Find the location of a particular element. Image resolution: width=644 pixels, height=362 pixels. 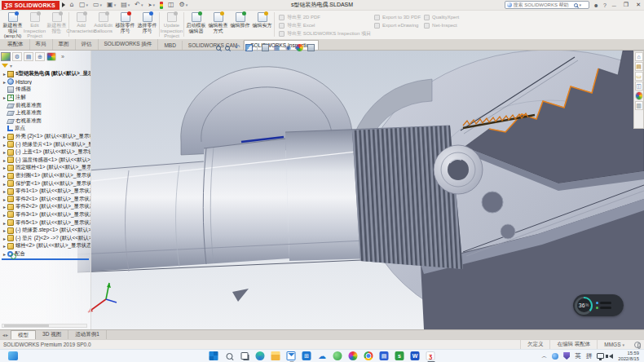

tree-horizontal-scrollbar is located at coordinates (44, 326).